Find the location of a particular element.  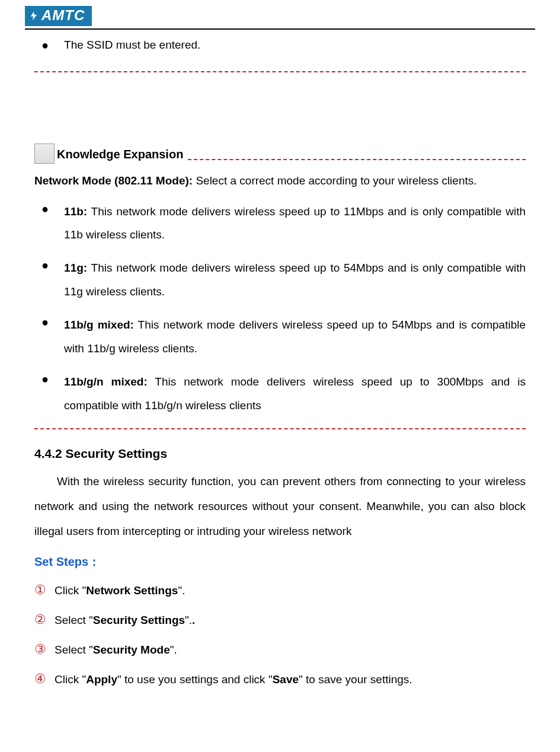

list-item: ● 11b/g mixed: This network mode deliver… is located at coordinates (283, 337).